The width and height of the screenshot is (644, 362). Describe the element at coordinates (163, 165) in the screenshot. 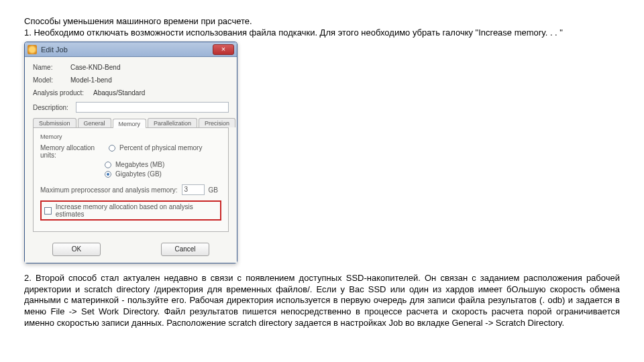

I see `radio-row-mb: Megabytes (MB)` at that location.